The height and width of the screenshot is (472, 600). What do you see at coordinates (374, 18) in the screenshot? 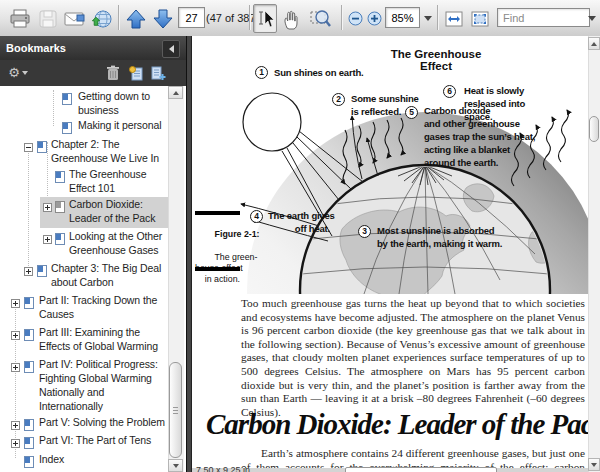
I see `zoom-in-button` at bounding box center [374, 18].